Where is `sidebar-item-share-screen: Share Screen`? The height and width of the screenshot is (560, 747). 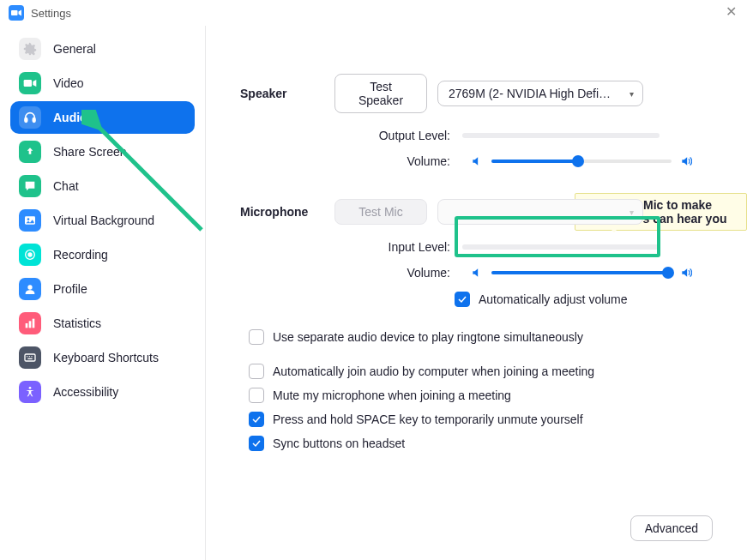 sidebar-item-share-screen: Share Screen is located at coordinates (103, 152).